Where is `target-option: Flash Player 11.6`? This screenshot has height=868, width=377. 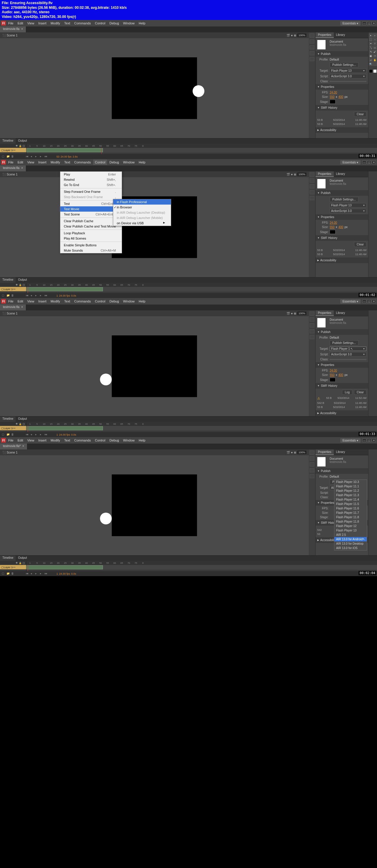
target-option: Flash Player 11.6 is located at coordinates (351, 508).